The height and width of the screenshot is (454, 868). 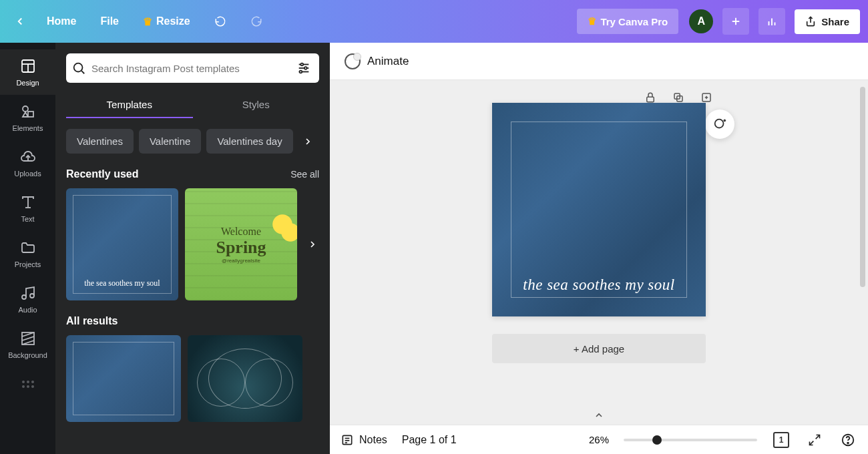 What do you see at coordinates (27, 219) in the screenshot?
I see `rail-label: Text` at bounding box center [27, 219].